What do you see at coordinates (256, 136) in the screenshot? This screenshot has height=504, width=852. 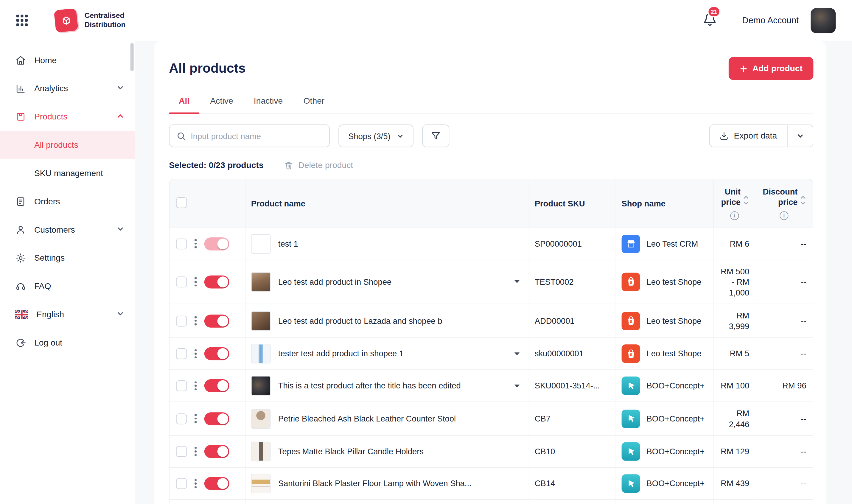 I see `search-input` at bounding box center [256, 136].